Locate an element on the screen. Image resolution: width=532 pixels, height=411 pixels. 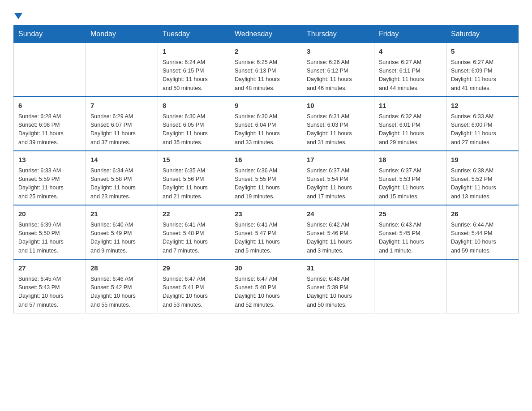
day-number: 30 is located at coordinates (266, 269).